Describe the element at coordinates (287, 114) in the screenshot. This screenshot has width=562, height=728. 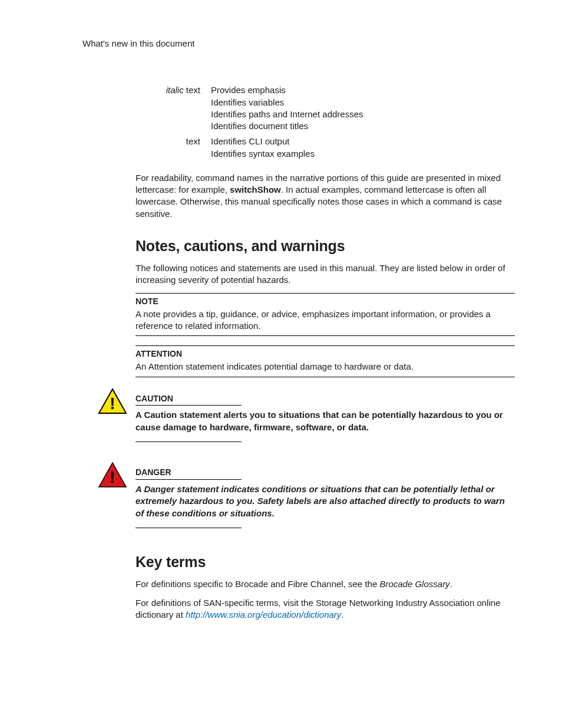
I see `desc-line: Identifies paths and Internet addresses` at that location.